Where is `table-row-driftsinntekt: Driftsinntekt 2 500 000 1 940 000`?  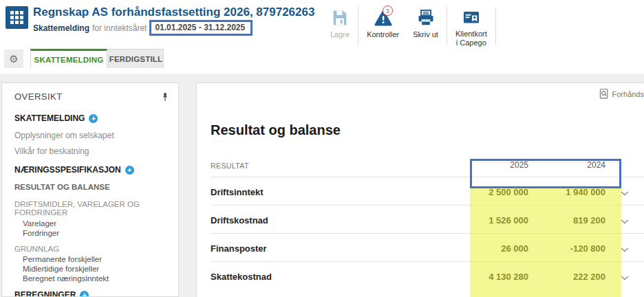 table-row-driftsinntekt: Driftsinntekt 2 500 000 1 940 000 is located at coordinates (427, 191).